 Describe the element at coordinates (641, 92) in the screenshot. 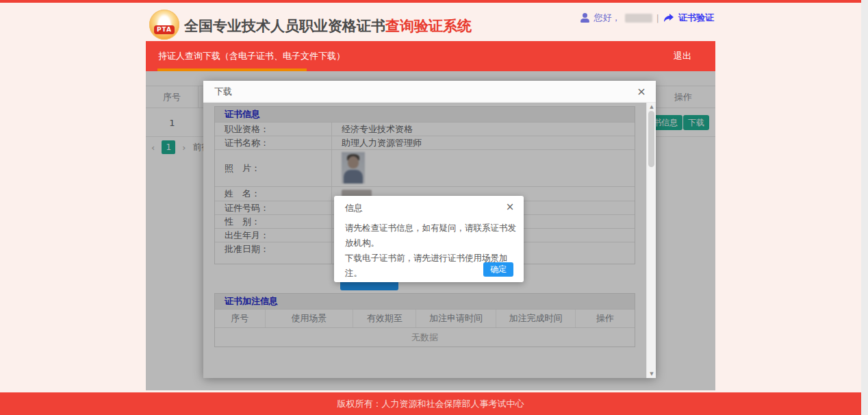

I see `download-modal-close-icon: ×` at that location.